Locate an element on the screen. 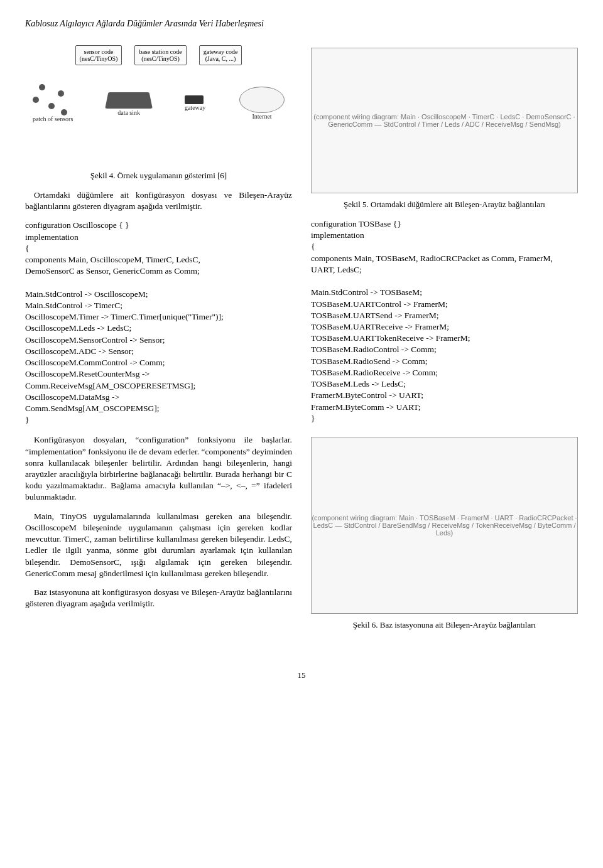  gateway-icon is located at coordinates (194, 100).